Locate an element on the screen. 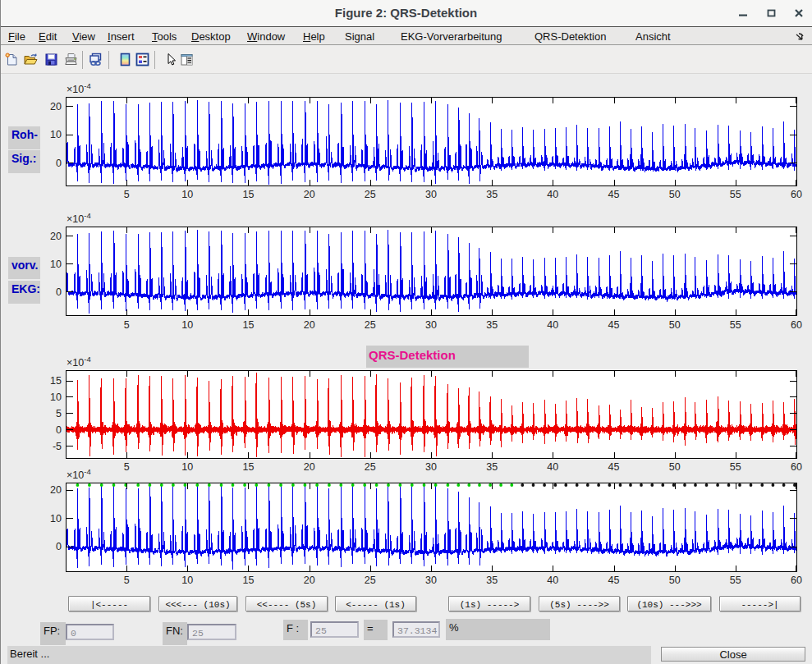 The image size is (812, 664). svg-text: -5 is located at coordinates (57, 446).